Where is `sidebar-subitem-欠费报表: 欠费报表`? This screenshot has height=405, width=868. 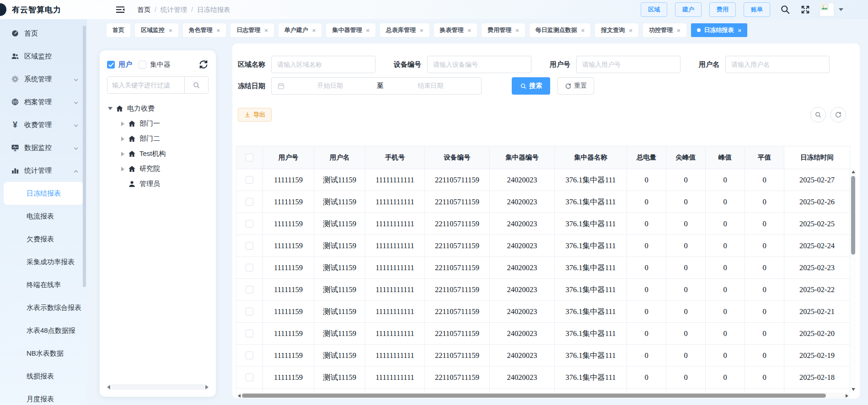
sidebar-subitem-欠费报表: 欠费报表 is located at coordinates (43, 239).